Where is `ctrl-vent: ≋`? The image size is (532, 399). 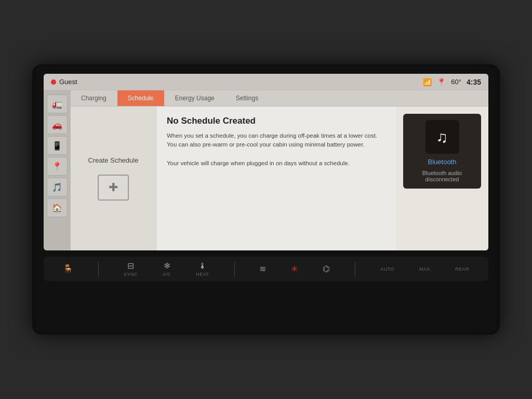
ctrl-vent: ≋ is located at coordinates (263, 269).